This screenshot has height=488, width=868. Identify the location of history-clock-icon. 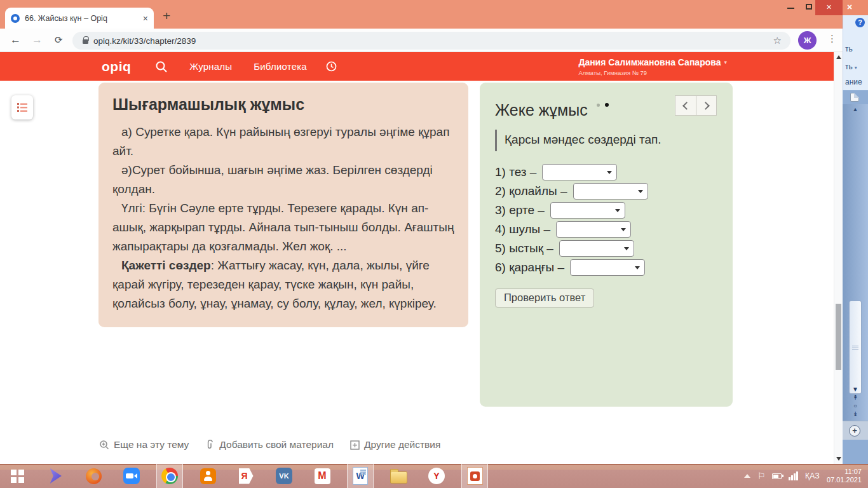
(332, 66).